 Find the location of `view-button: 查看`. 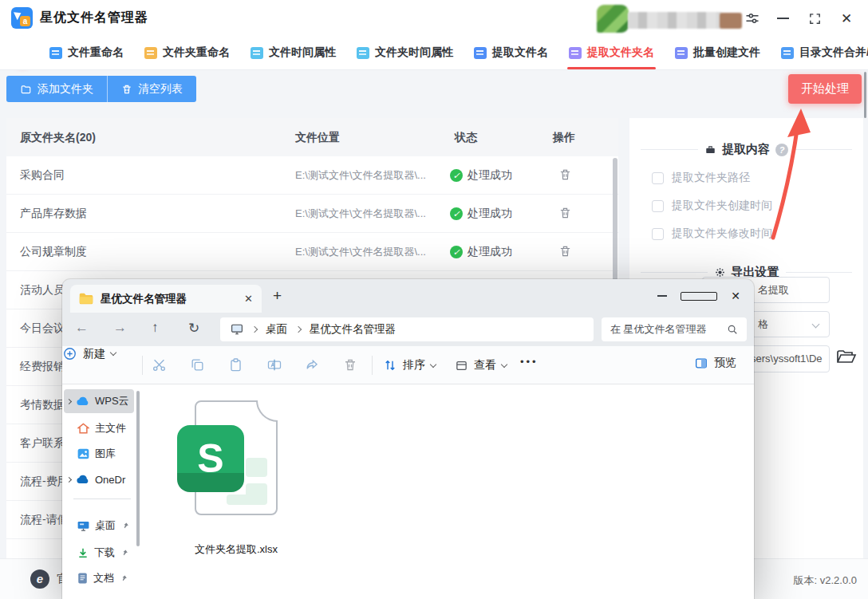

view-button: 查看 is located at coordinates (480, 365).